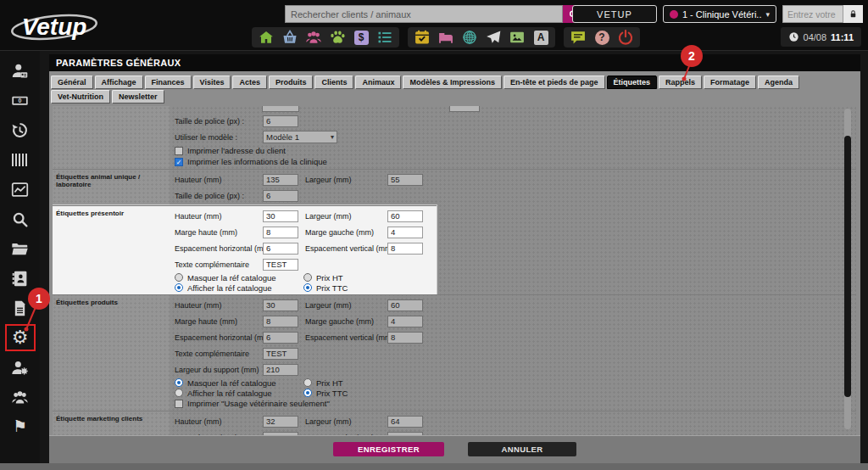 Image resolution: width=868 pixels, height=470 pixels. I want to click on web-button, so click(470, 37).